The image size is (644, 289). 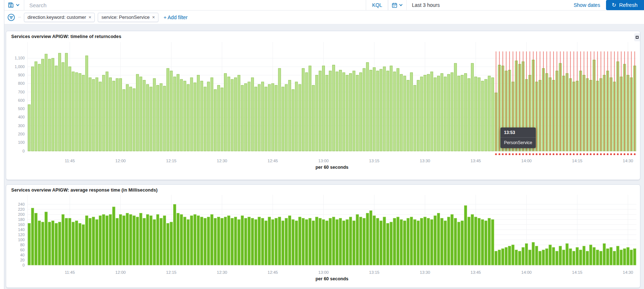 I want to click on save-disk-icon, so click(x=11, y=5).